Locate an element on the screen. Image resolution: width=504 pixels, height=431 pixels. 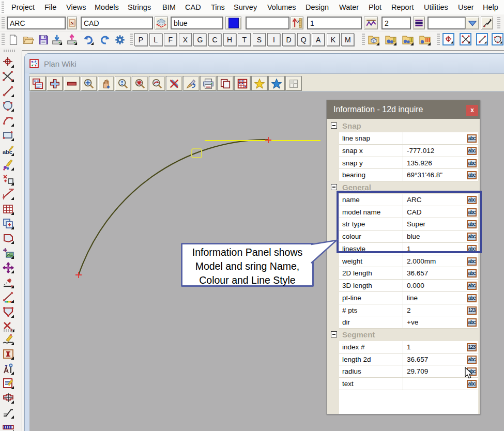
quick-key-a: A is located at coordinates (318, 39).